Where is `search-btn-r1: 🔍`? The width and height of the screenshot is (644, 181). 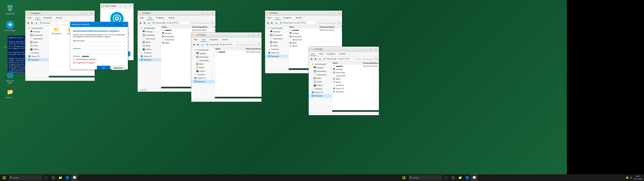 search-btn-r1: 🔍 is located at coordinates (340, 23).